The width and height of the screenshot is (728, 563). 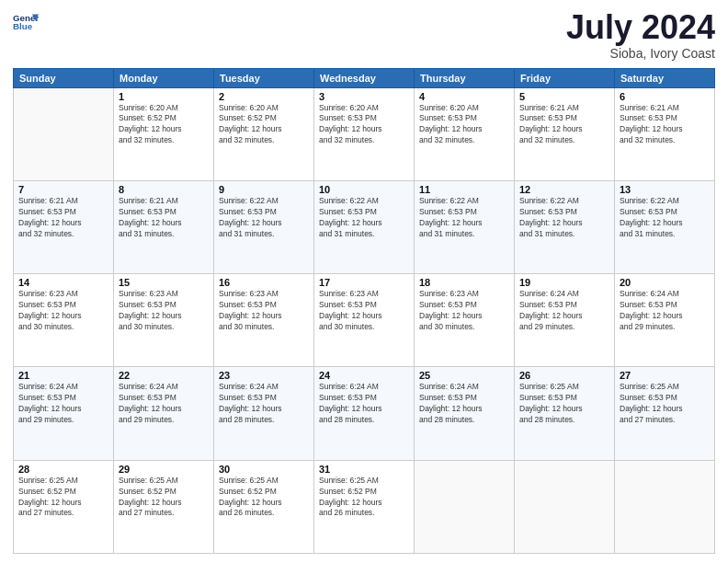 What do you see at coordinates (164, 469) in the screenshot?
I see `day-number-29: 29` at bounding box center [164, 469].